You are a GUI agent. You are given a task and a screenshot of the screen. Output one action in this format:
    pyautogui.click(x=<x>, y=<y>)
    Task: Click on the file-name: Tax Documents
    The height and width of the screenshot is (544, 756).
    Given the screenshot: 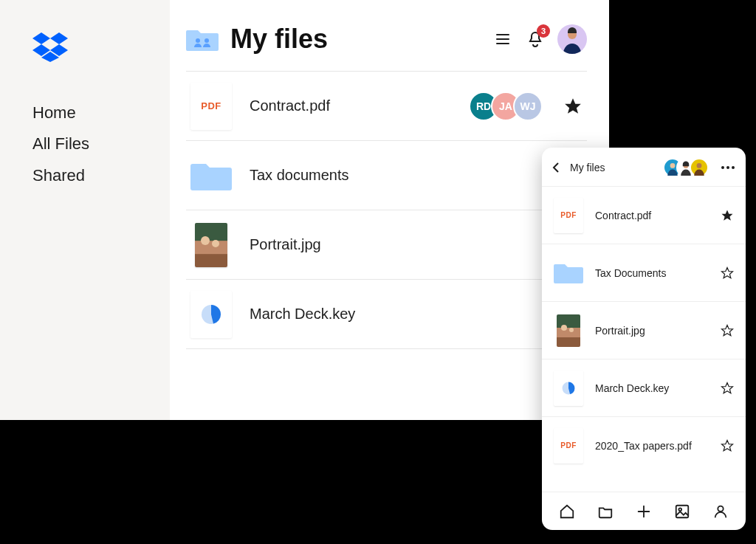 What is the action you would take?
    pyautogui.click(x=630, y=273)
    